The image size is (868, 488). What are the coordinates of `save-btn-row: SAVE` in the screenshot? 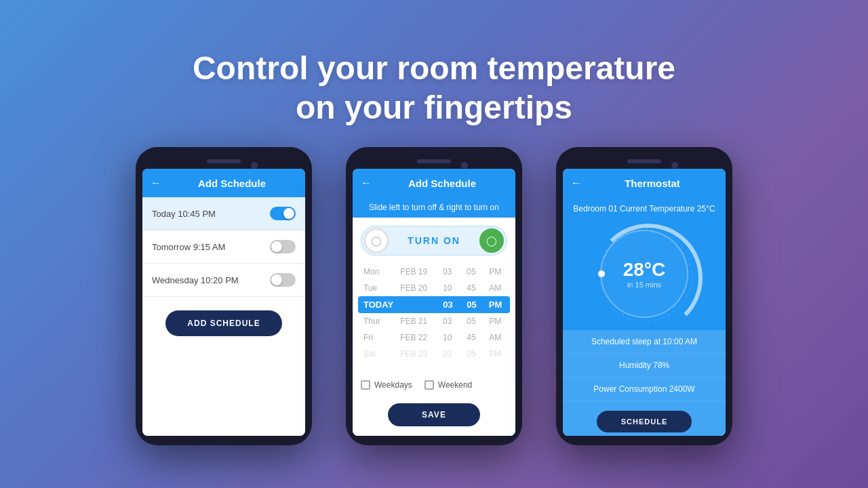 It's located at (434, 416).